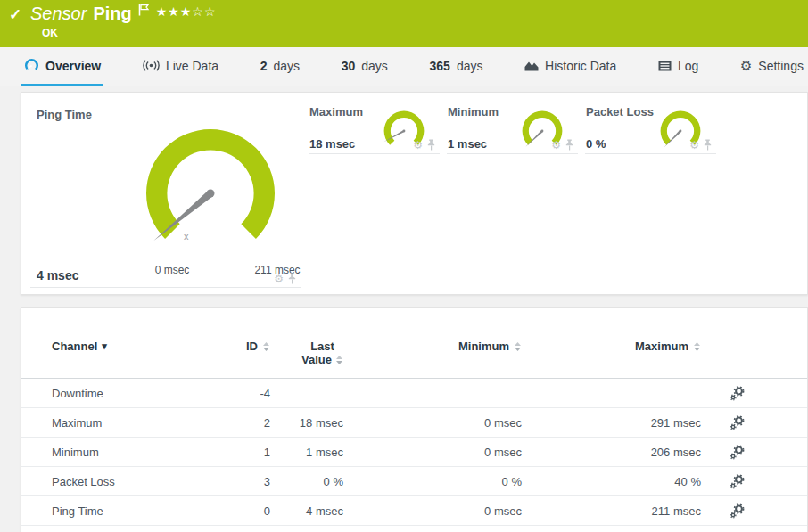 The height and width of the screenshot is (532, 808). Describe the element at coordinates (57, 275) in the screenshot. I see `ping-time-value: 4 msec` at that location.